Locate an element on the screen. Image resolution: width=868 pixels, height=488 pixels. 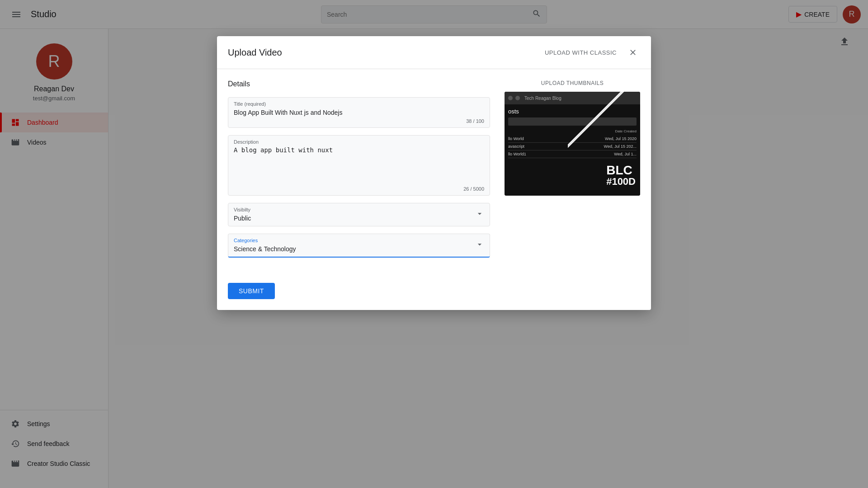
thumb-posts-title: osts is located at coordinates (572, 111).